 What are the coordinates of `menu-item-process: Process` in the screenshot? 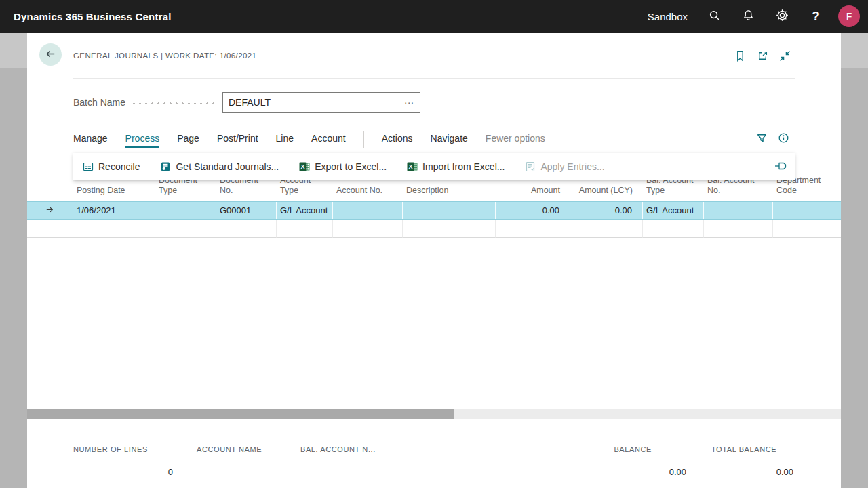 It's located at (142, 140).